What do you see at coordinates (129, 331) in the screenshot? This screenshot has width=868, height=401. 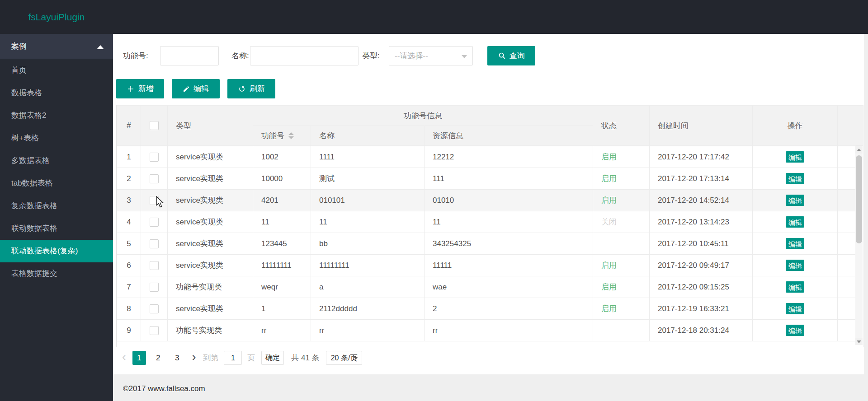 I see `cell-index: 9` at bounding box center [129, 331].